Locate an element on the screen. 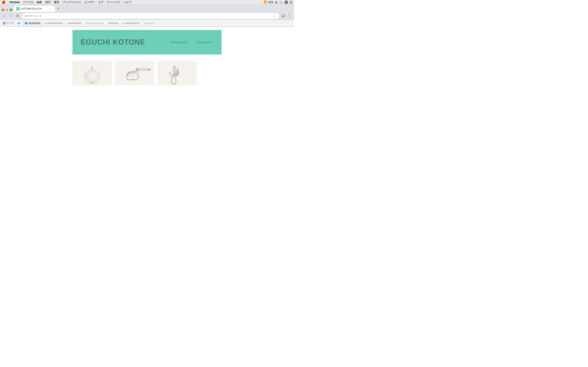 This screenshot has height=367, width=588. site-nav: DRAWING GRAPHIC is located at coordinates (192, 42).